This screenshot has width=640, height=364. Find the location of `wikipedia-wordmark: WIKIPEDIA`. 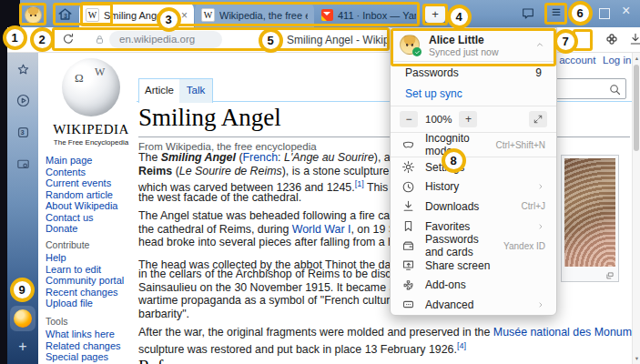

wikipedia-wordmark: WIKIPEDIA is located at coordinates (91, 129).